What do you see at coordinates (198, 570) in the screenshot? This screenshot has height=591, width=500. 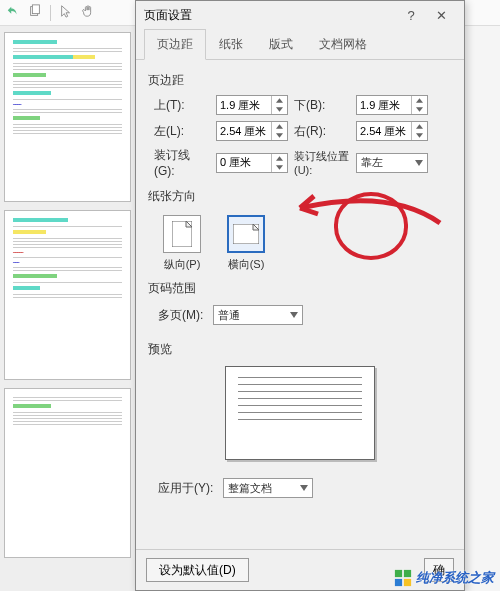 I see `set-default-button: 设为默认值(D)` at bounding box center [198, 570].